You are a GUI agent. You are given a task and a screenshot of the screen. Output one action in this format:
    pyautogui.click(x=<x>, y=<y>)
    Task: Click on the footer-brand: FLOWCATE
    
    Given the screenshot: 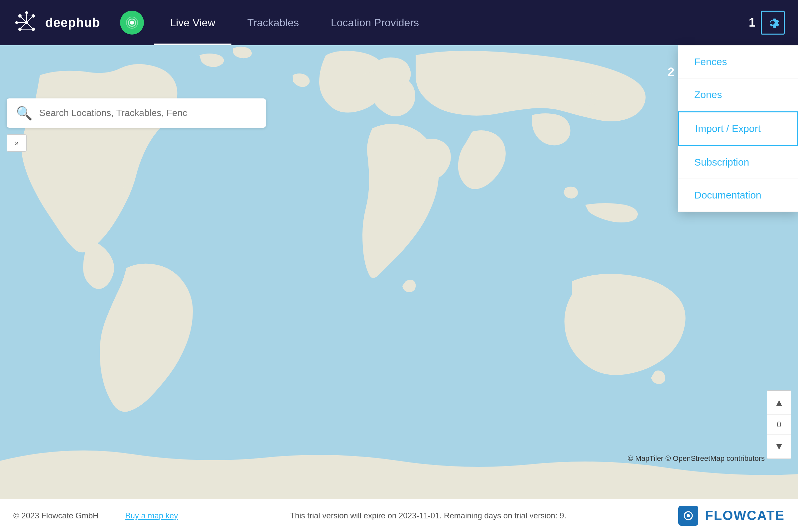 What is the action you would take?
    pyautogui.click(x=732, y=516)
    